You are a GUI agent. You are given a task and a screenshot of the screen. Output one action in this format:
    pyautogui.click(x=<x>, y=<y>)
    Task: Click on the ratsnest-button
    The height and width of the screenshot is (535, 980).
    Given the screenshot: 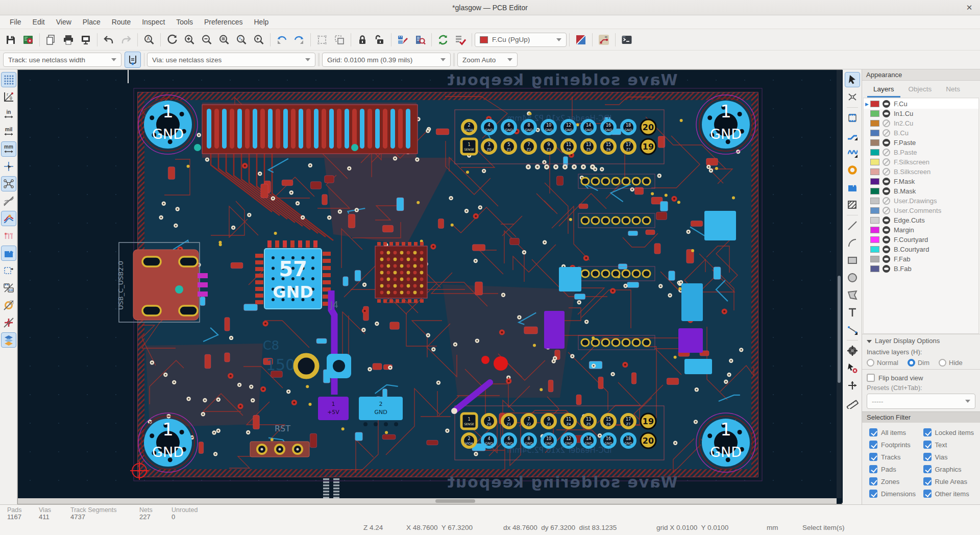 What is the action you would take?
    pyautogui.click(x=9, y=184)
    